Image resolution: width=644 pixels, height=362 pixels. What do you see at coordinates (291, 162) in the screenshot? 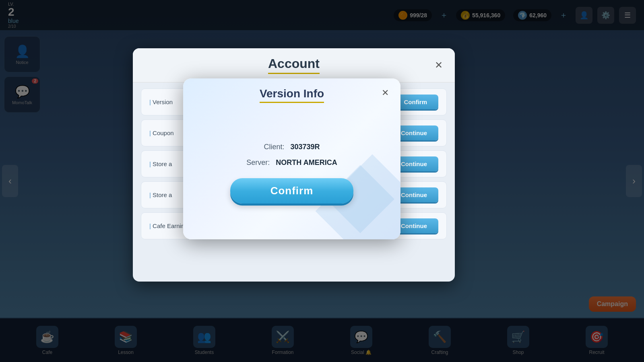
I see `server-info-row: Server: NORTH AMERICA` at bounding box center [291, 162].